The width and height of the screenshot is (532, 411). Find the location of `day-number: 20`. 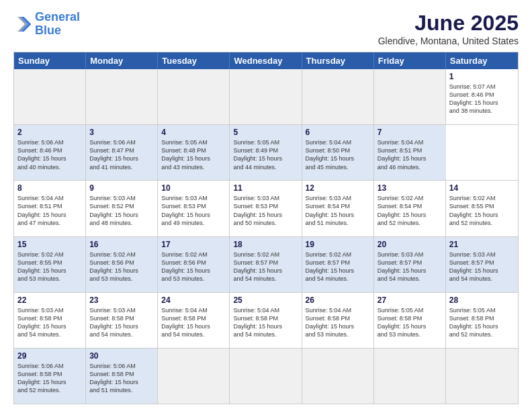

day-number: 20 is located at coordinates (410, 244).